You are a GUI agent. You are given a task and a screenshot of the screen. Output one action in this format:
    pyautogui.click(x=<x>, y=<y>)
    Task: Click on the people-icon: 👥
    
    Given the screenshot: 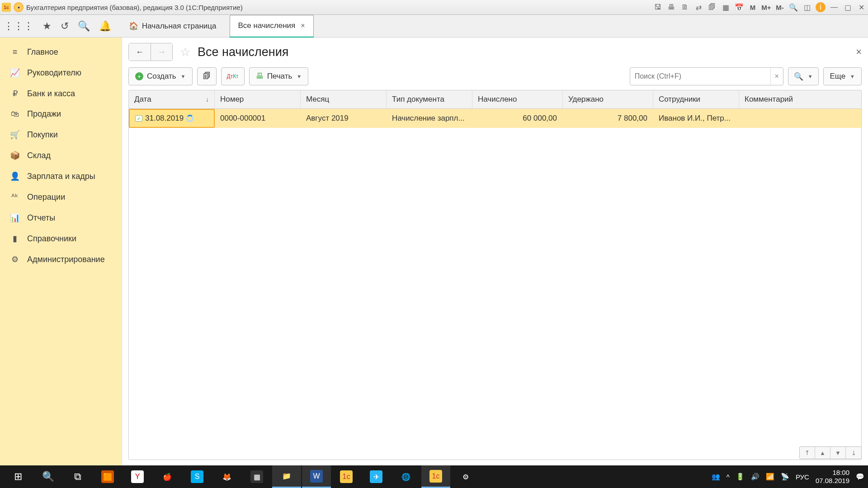 What is the action you would take?
    pyautogui.click(x=716, y=477)
    